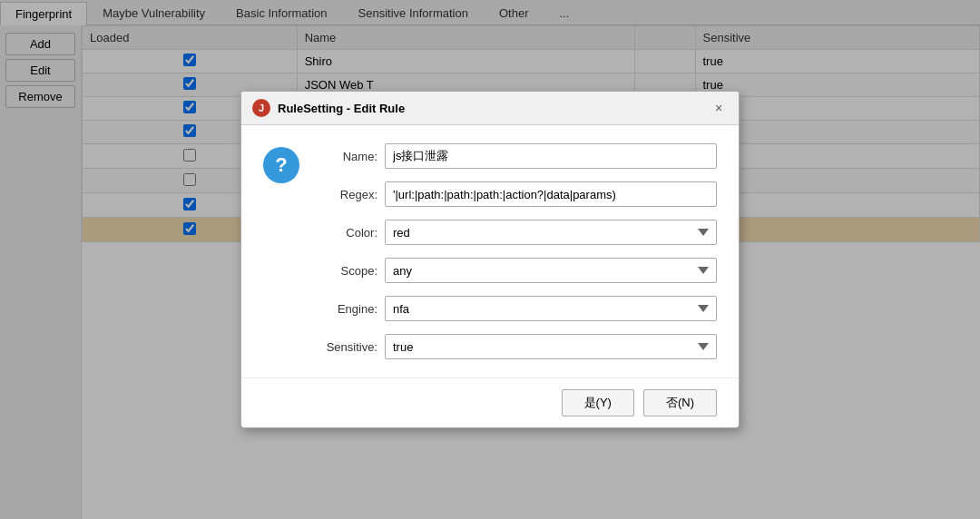  I want to click on modal-footer: 是(Y) 否(N), so click(490, 403).